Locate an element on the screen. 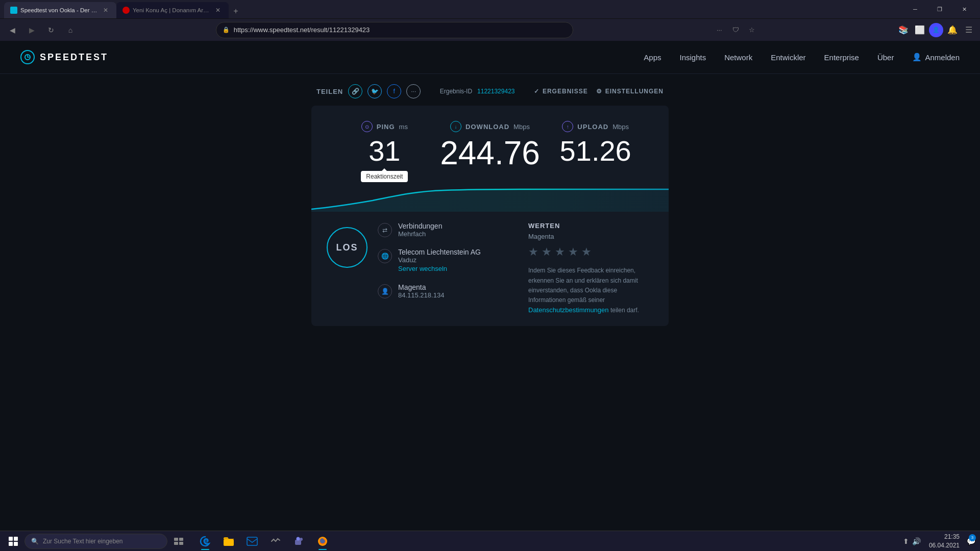 This screenshot has width=980, height=551. nav-enterprise: Enterprise is located at coordinates (842, 57).